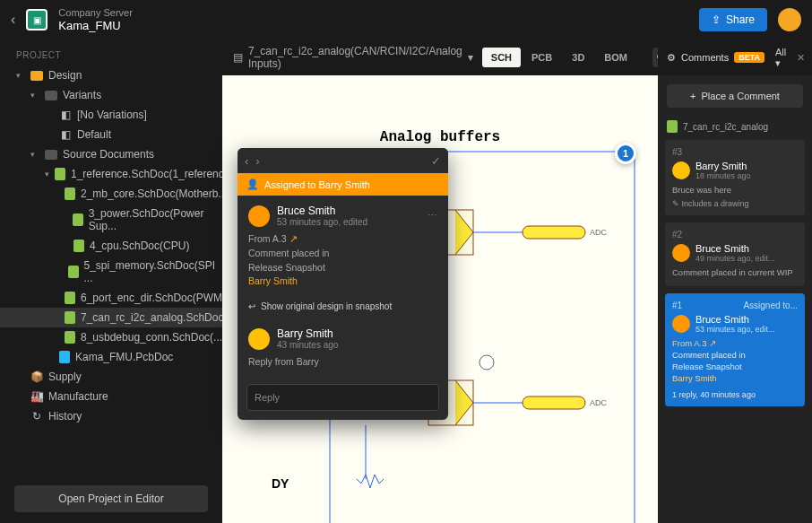 Image resolution: width=812 pixels, height=523 pixels. Describe the element at coordinates (94, 135) in the screenshot. I see `tree-item-label: Default` at that location.